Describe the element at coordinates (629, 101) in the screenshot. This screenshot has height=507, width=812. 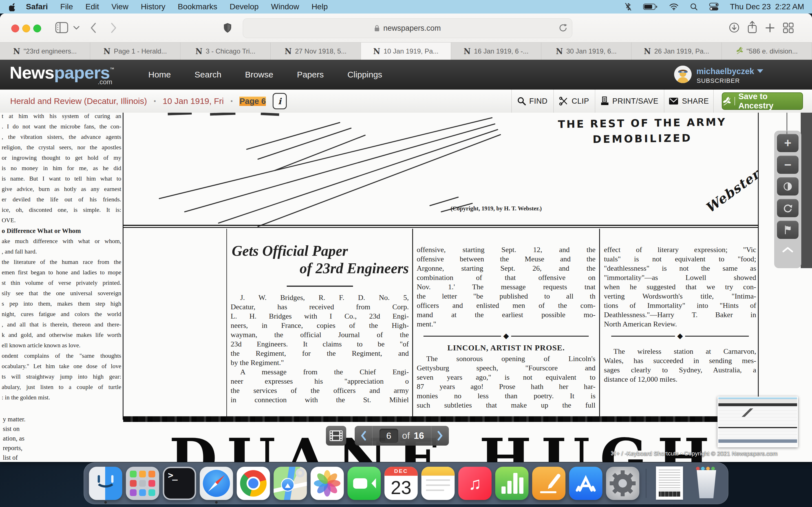
I see `print-save-button: PRINT/SAVE` at that location.